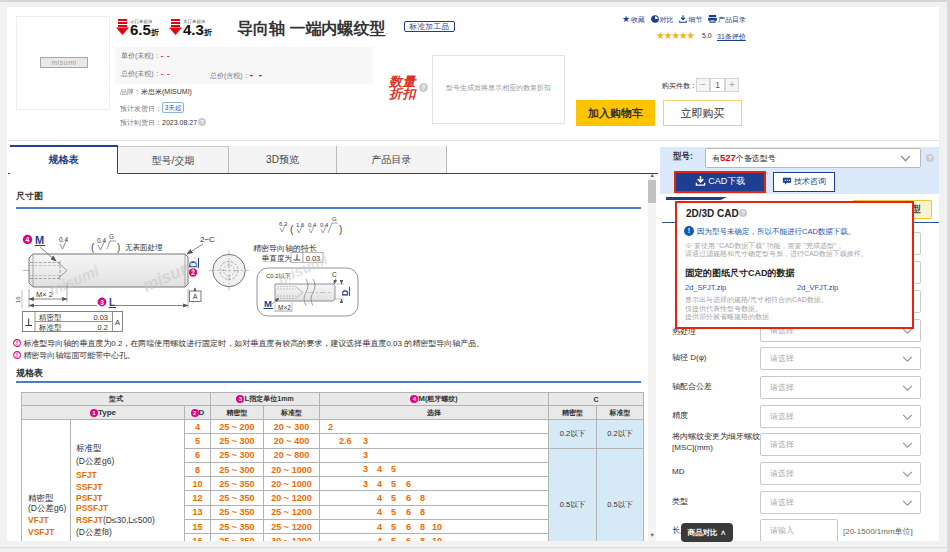  What do you see at coordinates (284, 308) in the screenshot?
I see `svg-text: M×2` at bounding box center [284, 308].